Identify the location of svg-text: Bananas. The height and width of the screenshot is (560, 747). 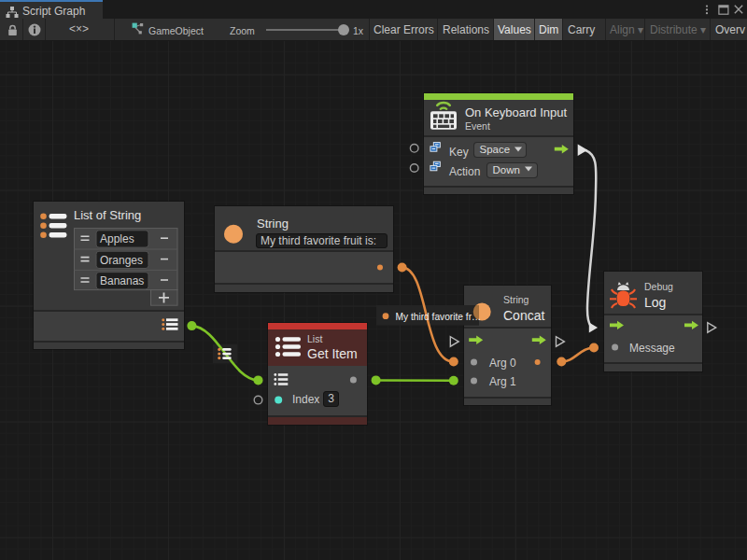
(121, 281).